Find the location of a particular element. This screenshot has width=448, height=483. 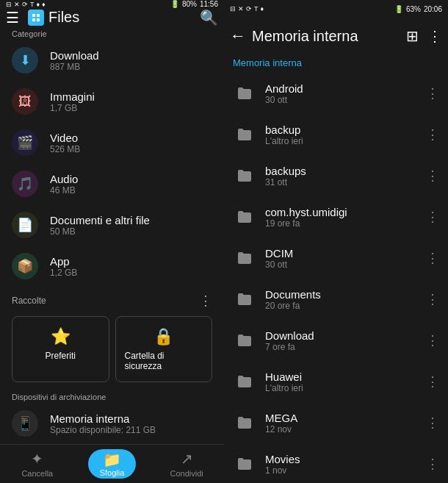

apps-icon: 📦 is located at coordinates (25, 266).